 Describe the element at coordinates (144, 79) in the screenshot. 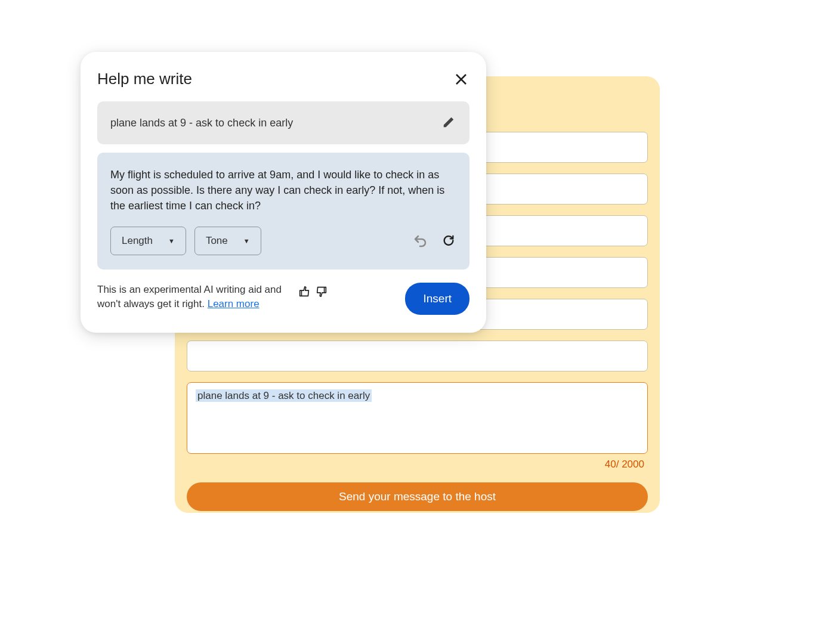

I see `modal-title: Help me write` at that location.